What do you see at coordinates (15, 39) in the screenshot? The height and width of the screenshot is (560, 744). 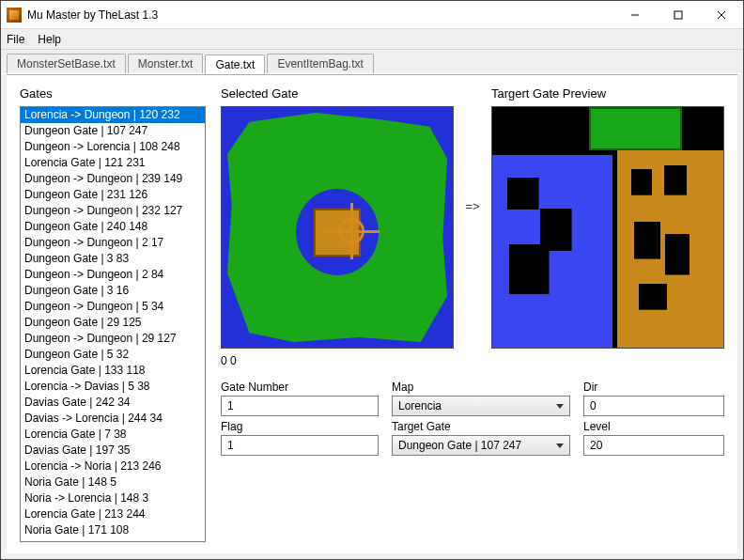 I see `menu-file: File` at bounding box center [15, 39].